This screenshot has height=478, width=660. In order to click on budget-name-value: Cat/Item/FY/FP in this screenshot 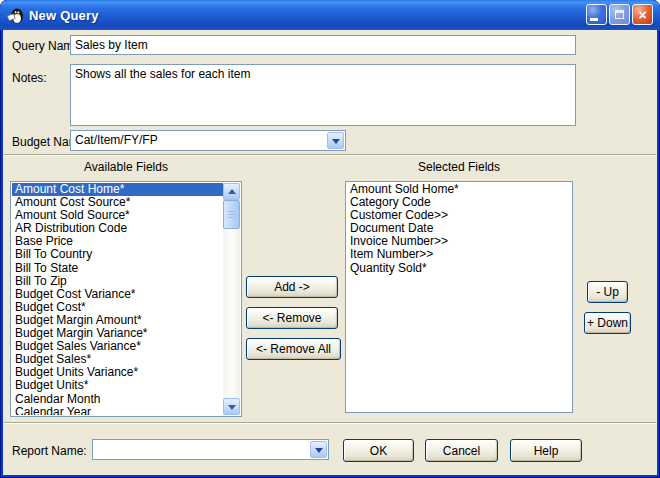, I will do `click(200, 140)`.